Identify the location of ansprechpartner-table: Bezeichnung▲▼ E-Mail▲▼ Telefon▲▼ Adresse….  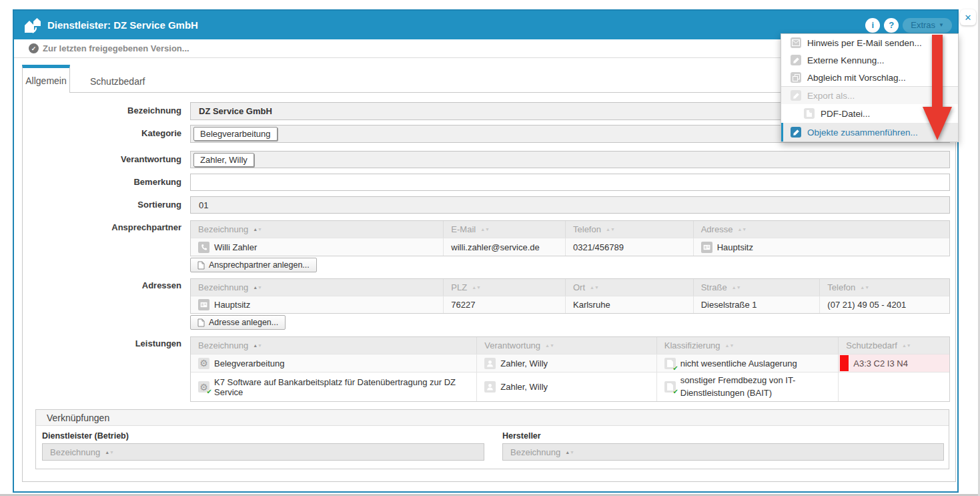
(570, 238).